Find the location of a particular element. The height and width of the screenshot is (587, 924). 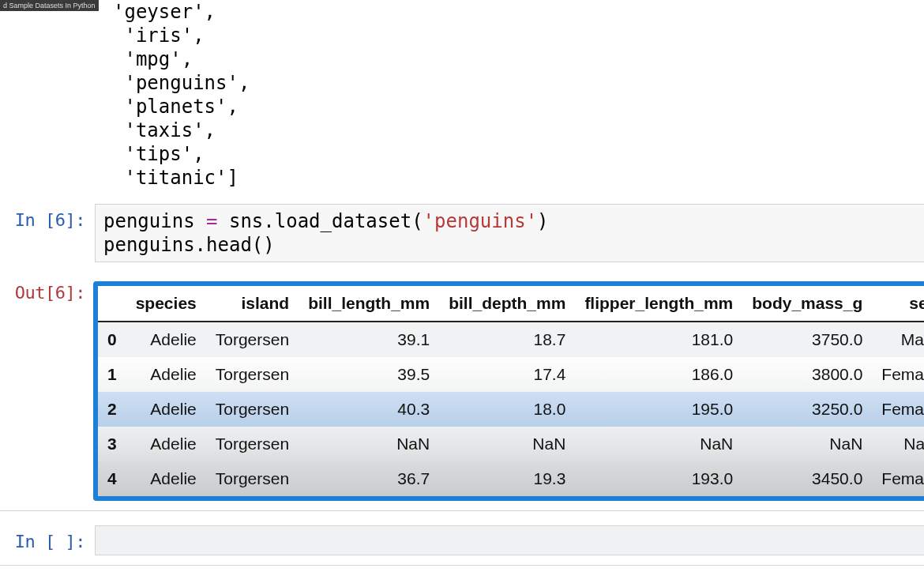

cell: 18.0 is located at coordinates (507, 409).